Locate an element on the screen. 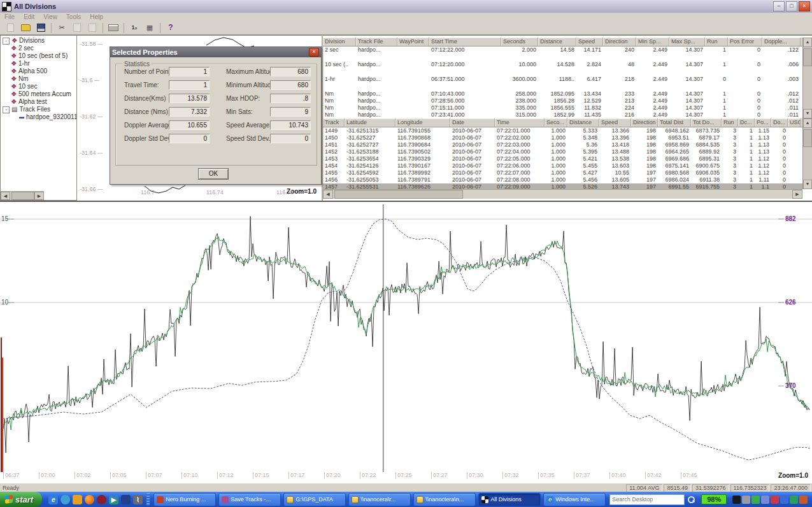  print-button is located at coordinates (113, 28).